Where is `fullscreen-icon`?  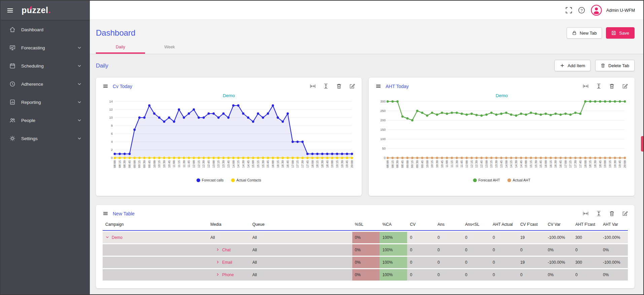
fullscreen-icon is located at coordinates (569, 10).